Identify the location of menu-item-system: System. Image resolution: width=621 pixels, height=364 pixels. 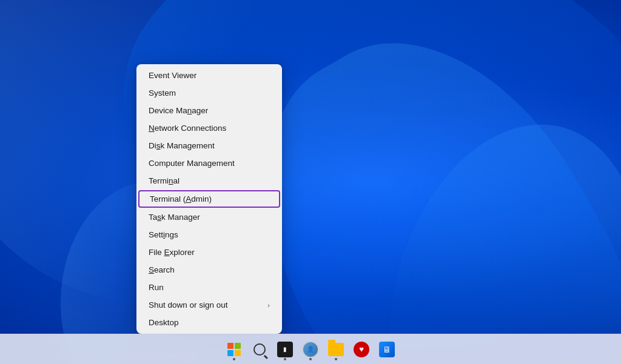
(209, 93).